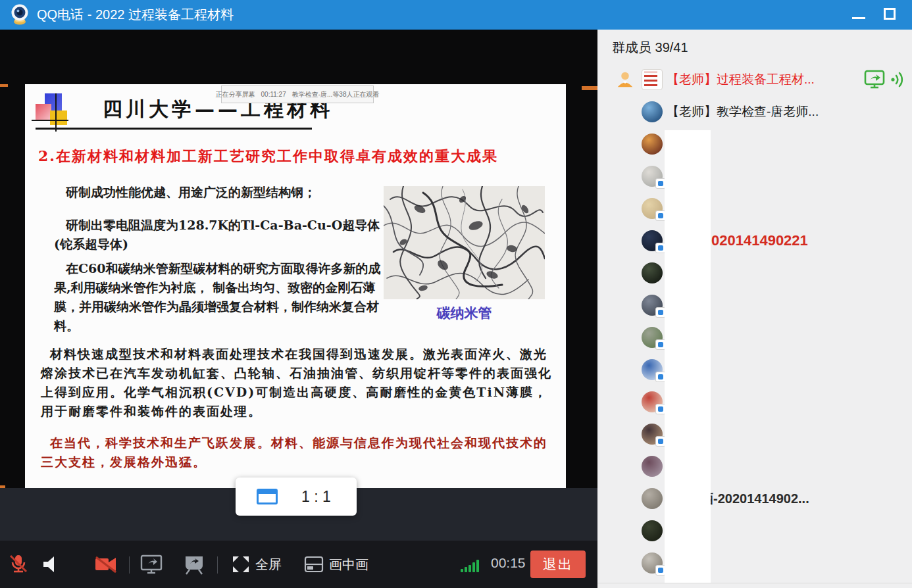 The width and height of the screenshot is (912, 588). I want to click on sharing-elapsed-time: 00:11:27, so click(274, 95).